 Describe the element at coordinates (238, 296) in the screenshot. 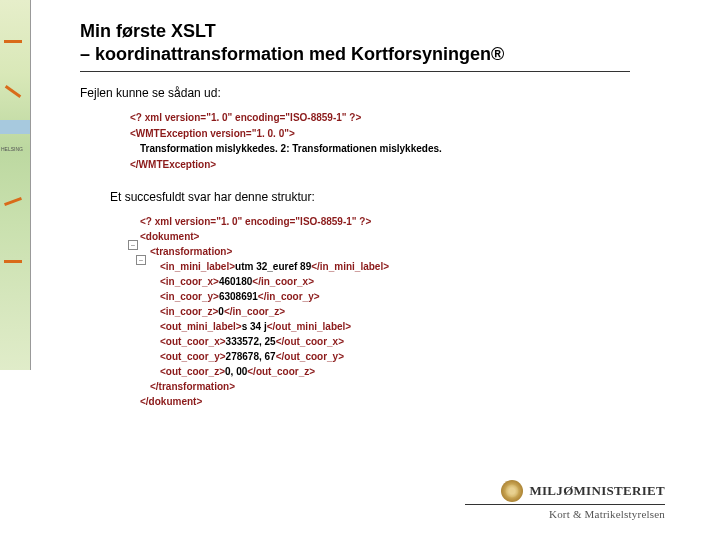

I see `tag-value: 6308691` at that location.